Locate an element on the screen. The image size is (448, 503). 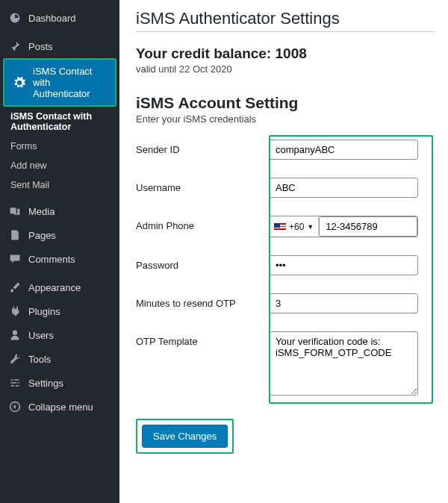
flag-my-icon is located at coordinates (280, 227).